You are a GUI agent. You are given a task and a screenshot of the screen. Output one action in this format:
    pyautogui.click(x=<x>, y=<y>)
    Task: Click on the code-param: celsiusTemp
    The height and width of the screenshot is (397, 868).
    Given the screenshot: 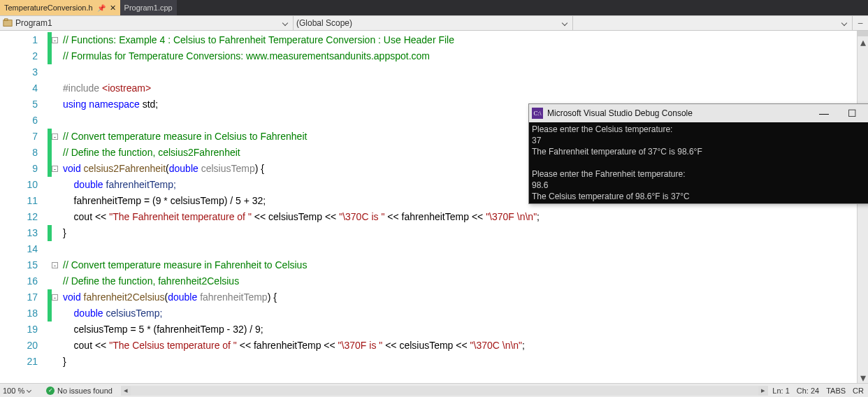 What is the action you would take?
    pyautogui.click(x=226, y=169)
    